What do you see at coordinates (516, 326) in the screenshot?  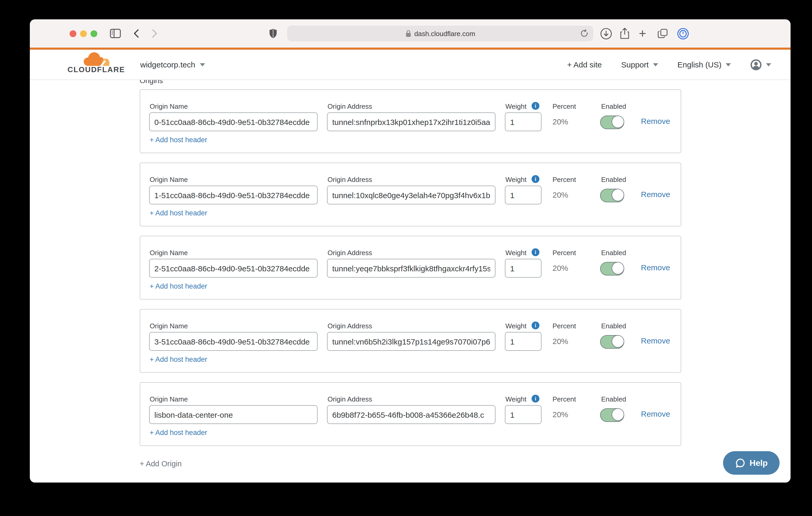 I see `weight-label: Weight` at bounding box center [516, 326].